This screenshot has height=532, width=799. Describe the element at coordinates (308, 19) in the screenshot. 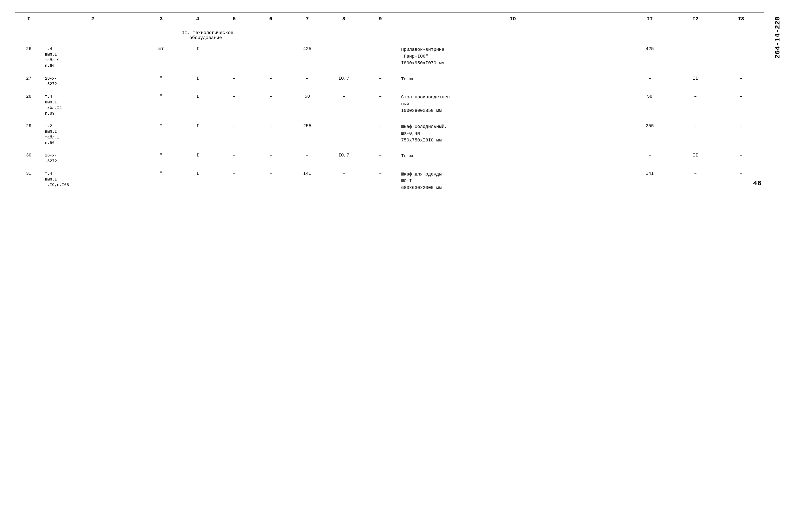

I see `col-header-7: 7` at that location.